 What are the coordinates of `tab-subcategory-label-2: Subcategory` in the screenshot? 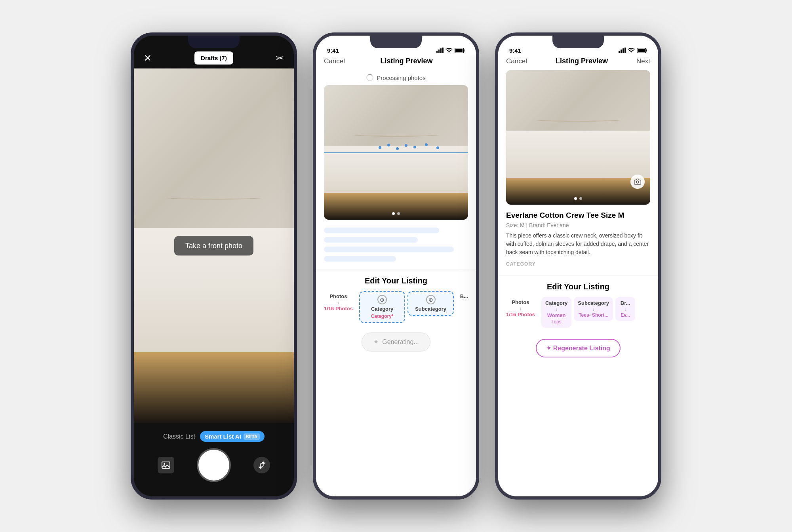 It's located at (431, 309).